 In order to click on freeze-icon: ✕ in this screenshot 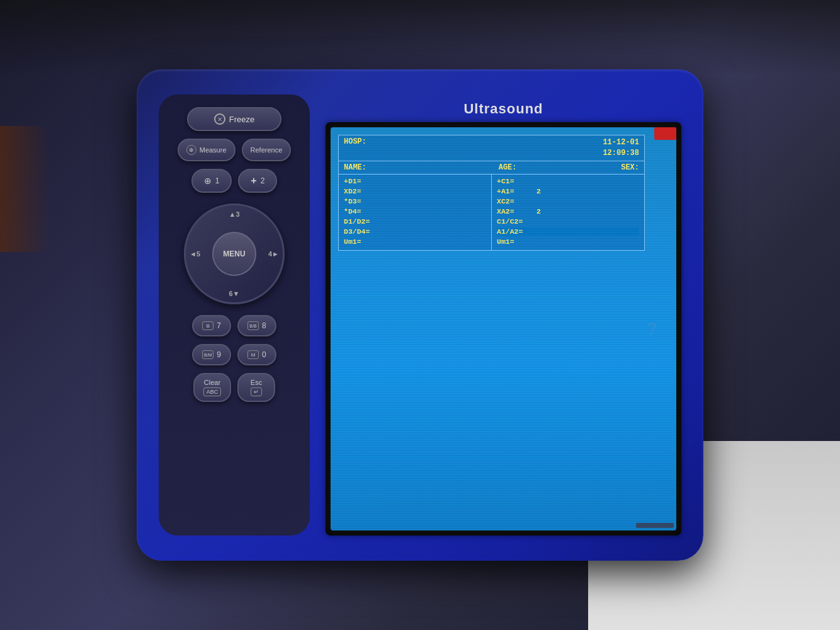, I will do `click(220, 119)`.